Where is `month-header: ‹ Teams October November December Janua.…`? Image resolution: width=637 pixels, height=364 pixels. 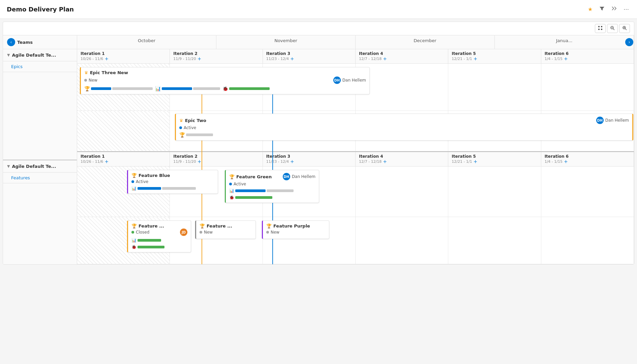 month-header: ‹ Teams October November December Janua.… is located at coordinates (318, 42).